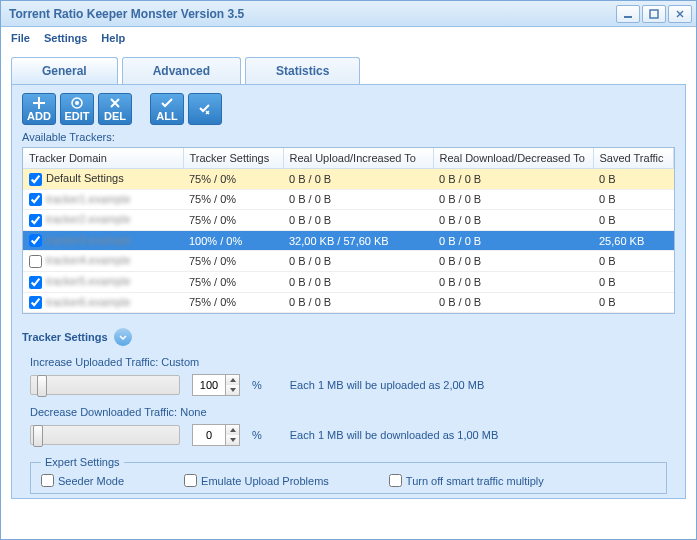 The height and width of the screenshot is (540, 697). What do you see at coordinates (126, 14) in the screenshot?
I see `window-title: Torrent Ratio Keeper Monster Version 3.5` at bounding box center [126, 14].